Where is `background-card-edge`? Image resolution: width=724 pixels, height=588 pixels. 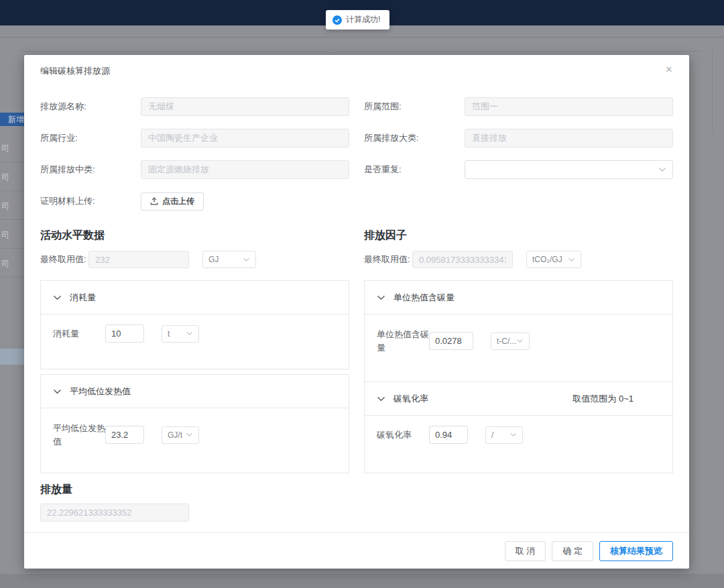
background-card-edge is located at coordinates (173, 51).